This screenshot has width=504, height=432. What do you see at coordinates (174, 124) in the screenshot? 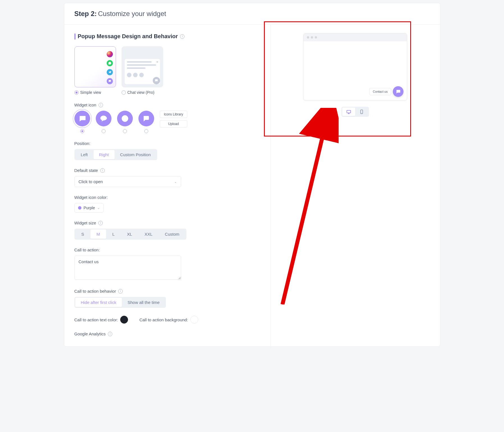
I see `upload-button: Upload` at bounding box center [174, 124].